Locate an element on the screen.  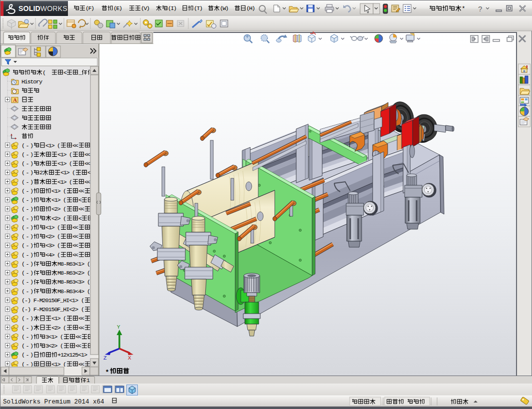
svg-text: Y is located at coordinates (119, 327).